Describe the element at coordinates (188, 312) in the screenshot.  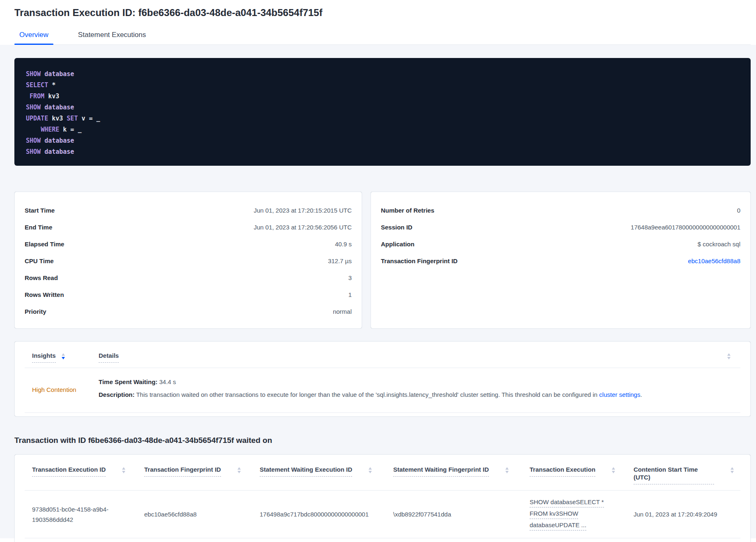
I see `stat-row-priority: Priority normal` at that location.